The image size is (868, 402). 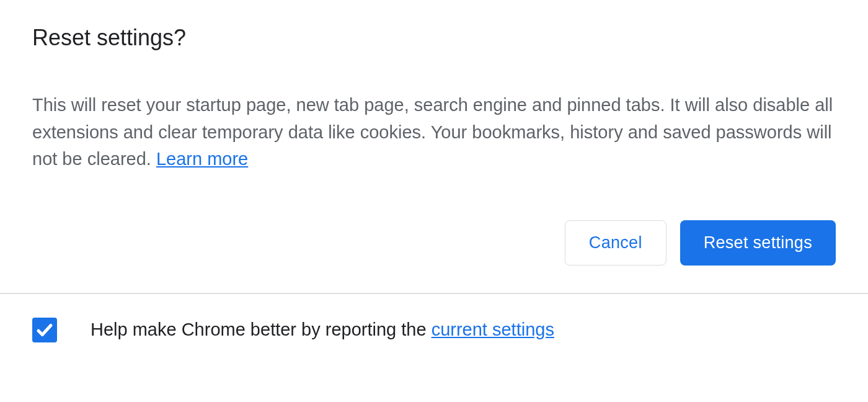 What do you see at coordinates (261, 329) in the screenshot?
I see `report-text-prefix: Help make Chrome better by reporting the` at bounding box center [261, 329].